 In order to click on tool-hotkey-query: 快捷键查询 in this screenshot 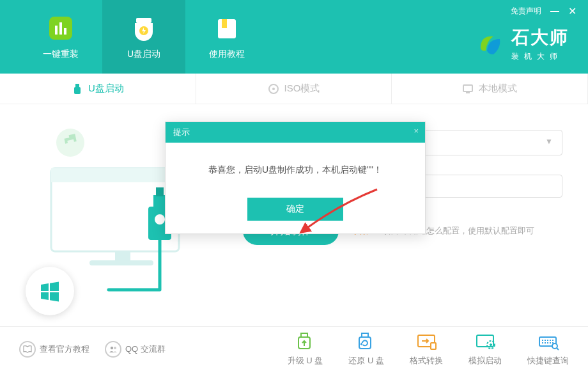, I will do `click(548, 349)`.